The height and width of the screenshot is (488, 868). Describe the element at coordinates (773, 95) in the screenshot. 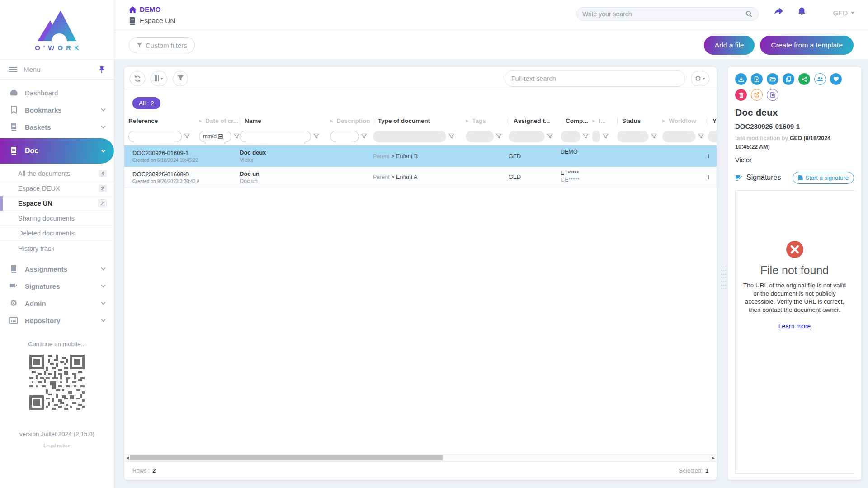

I see `document-info-button` at that location.